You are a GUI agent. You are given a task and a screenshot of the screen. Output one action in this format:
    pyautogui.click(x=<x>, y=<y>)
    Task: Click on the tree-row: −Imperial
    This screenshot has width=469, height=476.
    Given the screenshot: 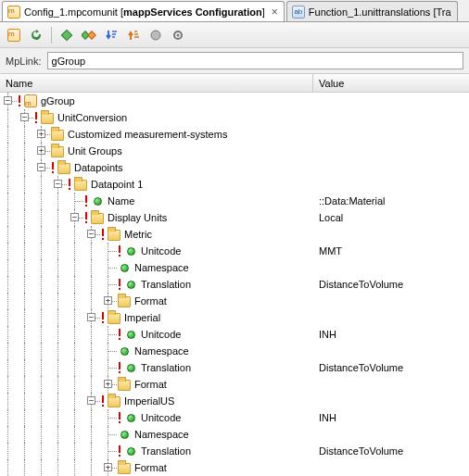 What is the action you would take?
    pyautogui.click(x=234, y=318)
    